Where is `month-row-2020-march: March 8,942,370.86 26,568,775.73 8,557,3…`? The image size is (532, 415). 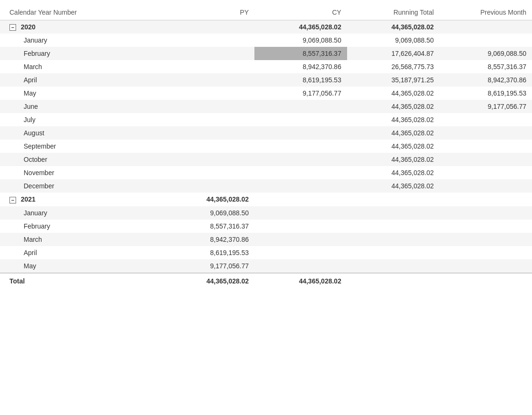 month-row-2020-march: March 8,942,370.86 26,568,775.73 8,557,3… is located at coordinates (266, 67).